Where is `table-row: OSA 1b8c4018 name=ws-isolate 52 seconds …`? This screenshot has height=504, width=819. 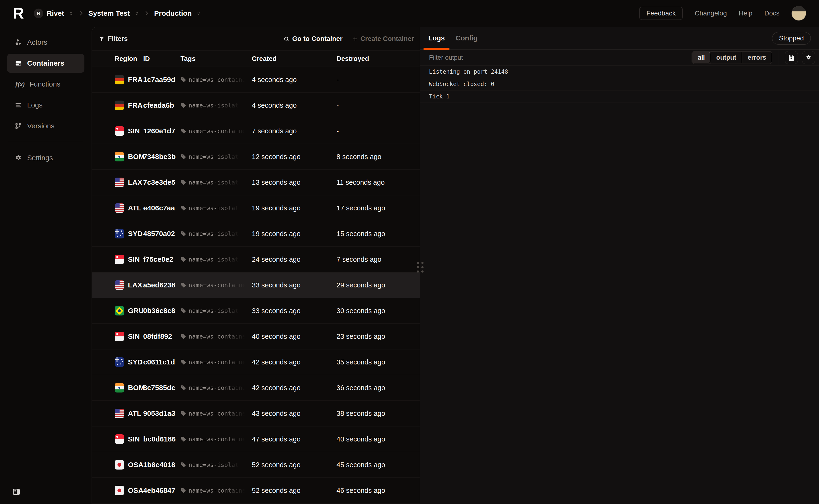 table-row: OSA 1b8c4018 name=ws-isolate 52 seconds … is located at coordinates (256, 465).